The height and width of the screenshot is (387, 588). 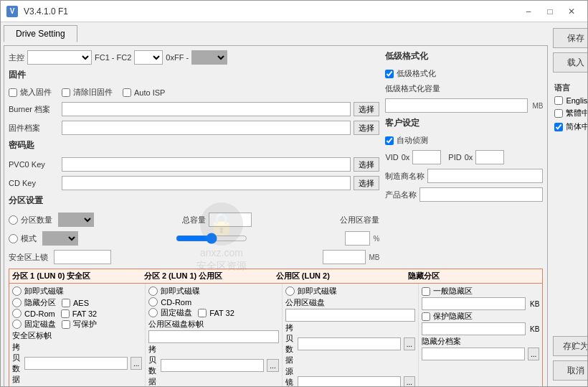 I want to click on burner-select-btn: 选择, so click(x=366, y=109).